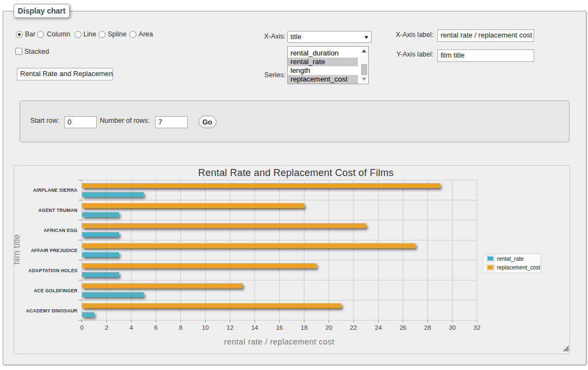 This screenshot has width=588, height=370. What do you see at coordinates (304, 328) in the screenshot?
I see `svg-text: 18` at bounding box center [304, 328].